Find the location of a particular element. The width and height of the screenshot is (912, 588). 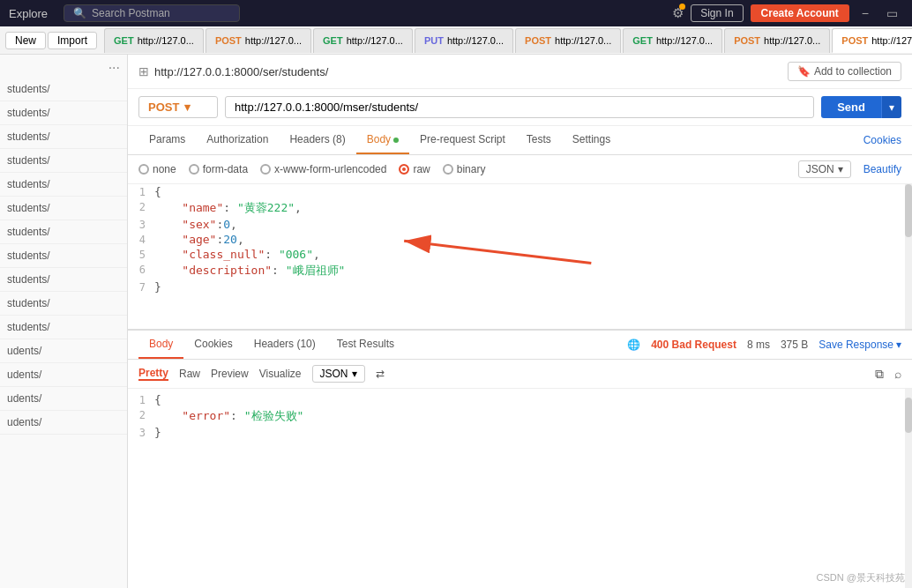

sidebar-more: ··· is located at coordinates (64, 68).